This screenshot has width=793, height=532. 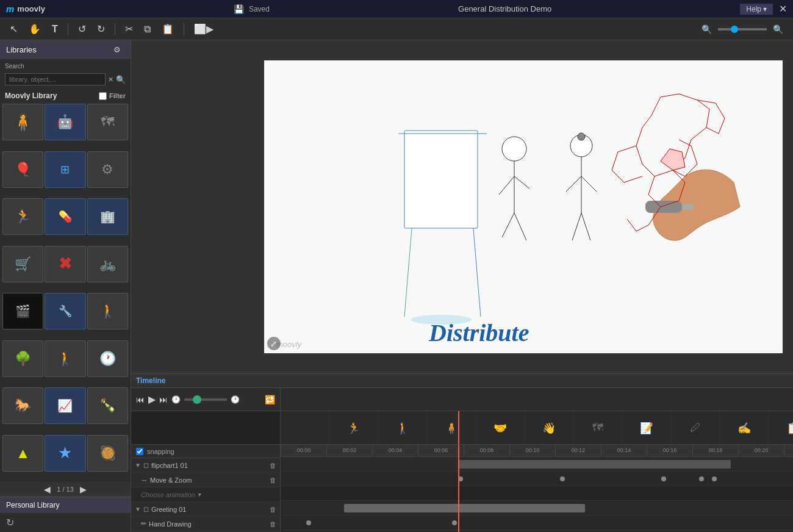 I want to click on saved-label: Saved, so click(x=259, y=9).